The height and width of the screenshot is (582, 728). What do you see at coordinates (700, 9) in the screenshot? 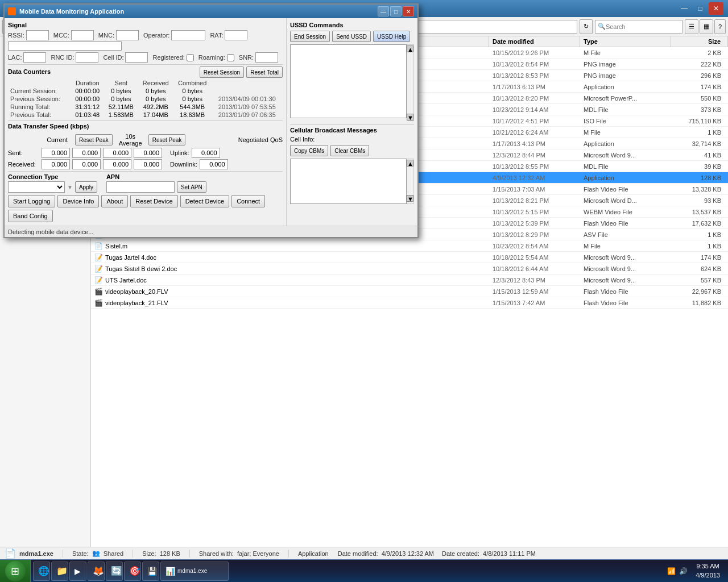
I see `explorer-maximize-btn: □` at bounding box center [700, 9].